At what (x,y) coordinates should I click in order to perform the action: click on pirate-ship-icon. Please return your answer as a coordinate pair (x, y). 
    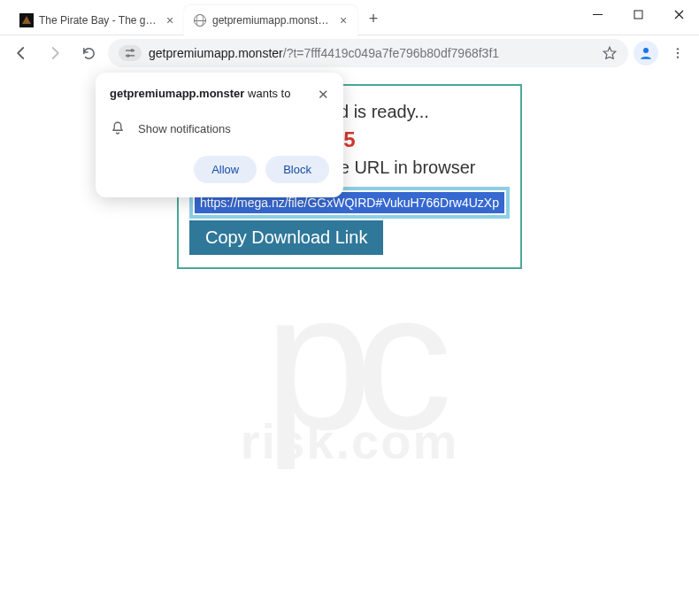
    Looking at the image, I should click on (27, 20).